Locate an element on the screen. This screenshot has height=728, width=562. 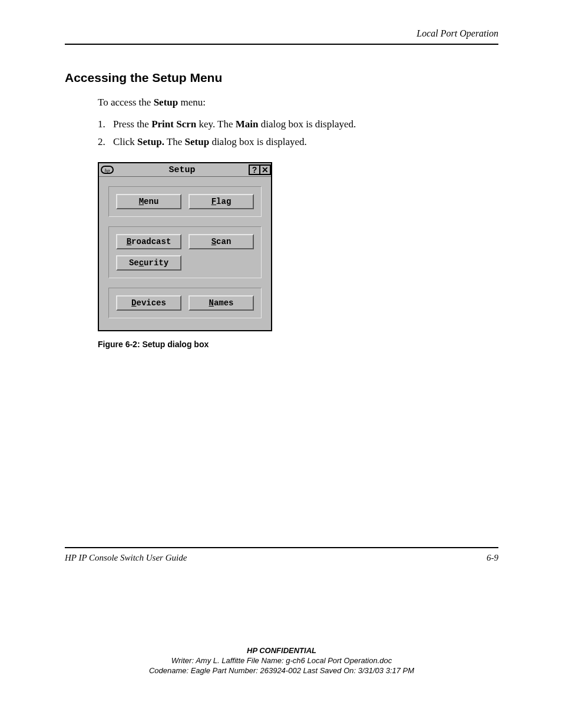
menu-button: Menu is located at coordinates (148, 202).